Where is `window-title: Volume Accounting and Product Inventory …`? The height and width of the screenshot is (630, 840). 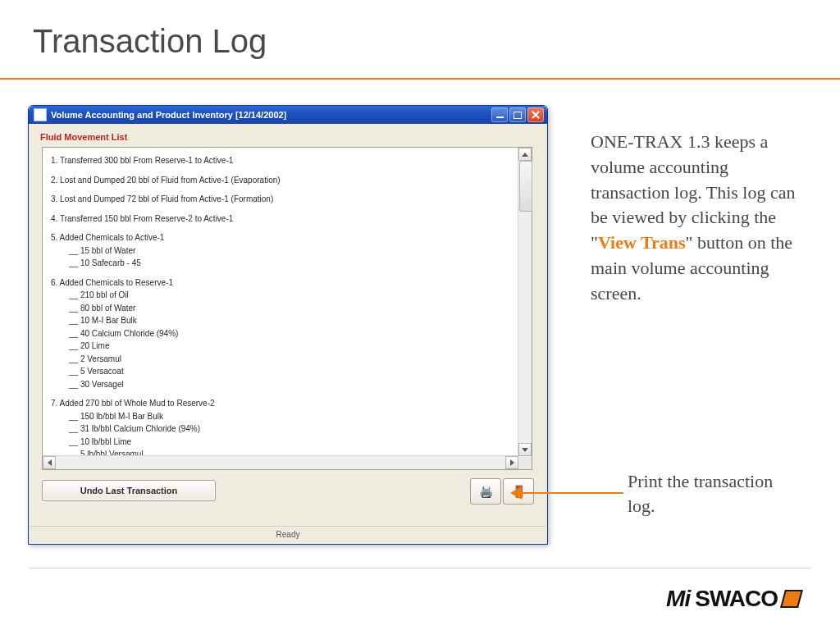 window-title: Volume Accounting and Product Inventory … is located at coordinates (169, 115).